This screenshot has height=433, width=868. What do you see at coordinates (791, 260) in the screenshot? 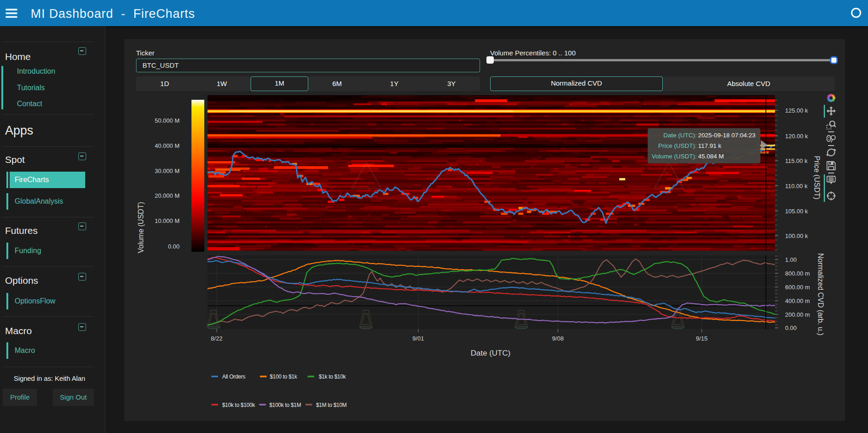
I see `svg-text: 1.00` at bounding box center [791, 260].